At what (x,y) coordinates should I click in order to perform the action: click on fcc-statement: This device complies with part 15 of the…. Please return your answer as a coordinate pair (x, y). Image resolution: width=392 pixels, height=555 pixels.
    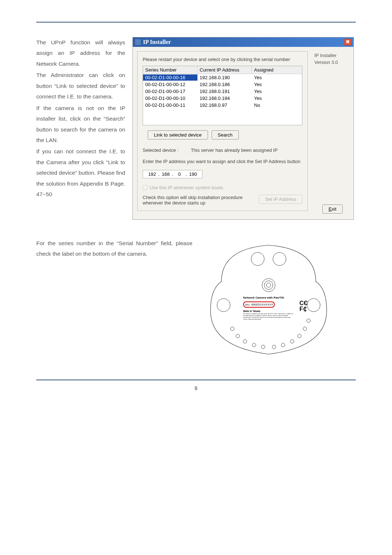
    Looking at the image, I should click on (269, 316).